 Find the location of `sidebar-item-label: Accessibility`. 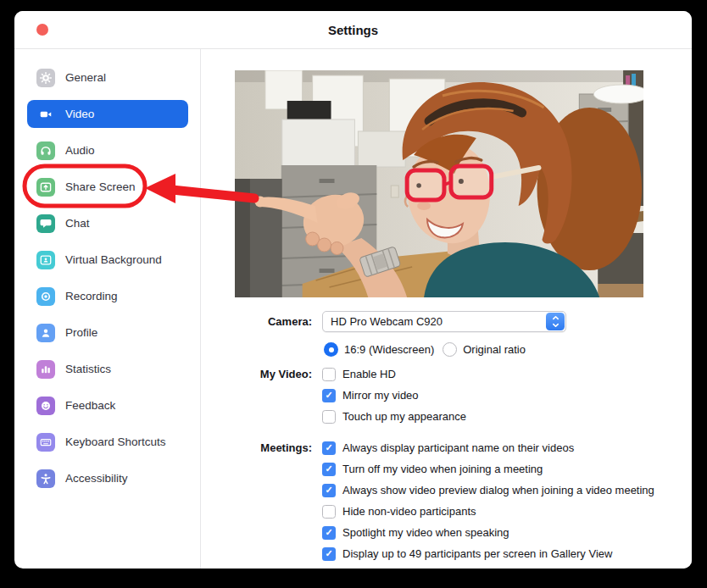

sidebar-item-label: Accessibility is located at coordinates (97, 478).